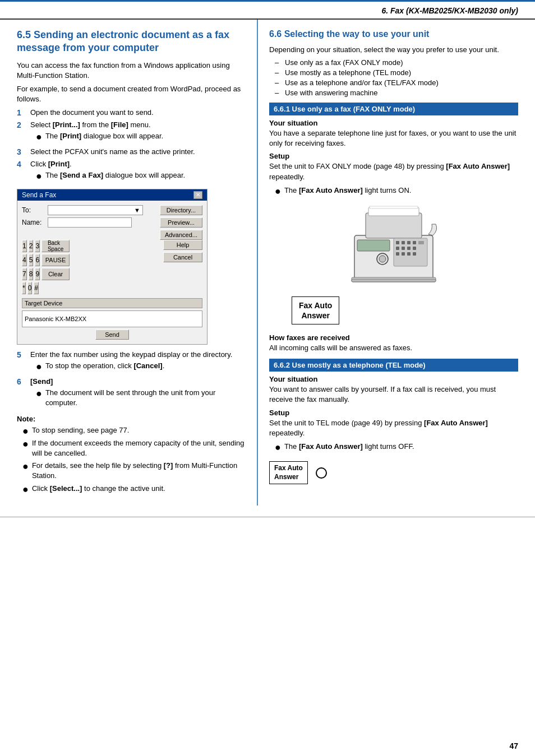  Describe the element at coordinates (131, 113) in the screenshot. I see `step-1: 1 Open the document you want to send.` at that location.